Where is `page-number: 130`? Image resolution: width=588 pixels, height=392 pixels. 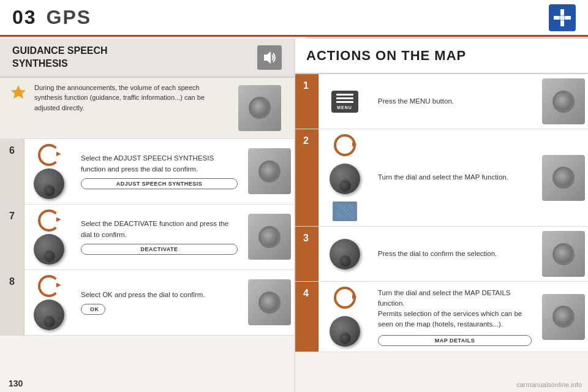 page-number: 130 is located at coordinates (16, 383).